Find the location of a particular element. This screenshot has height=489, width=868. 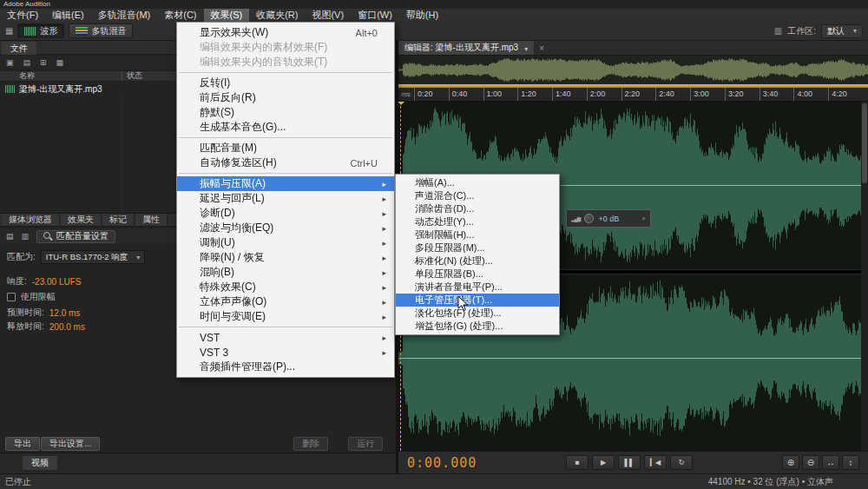

hud-close-icon: × is located at coordinates (644, 219).